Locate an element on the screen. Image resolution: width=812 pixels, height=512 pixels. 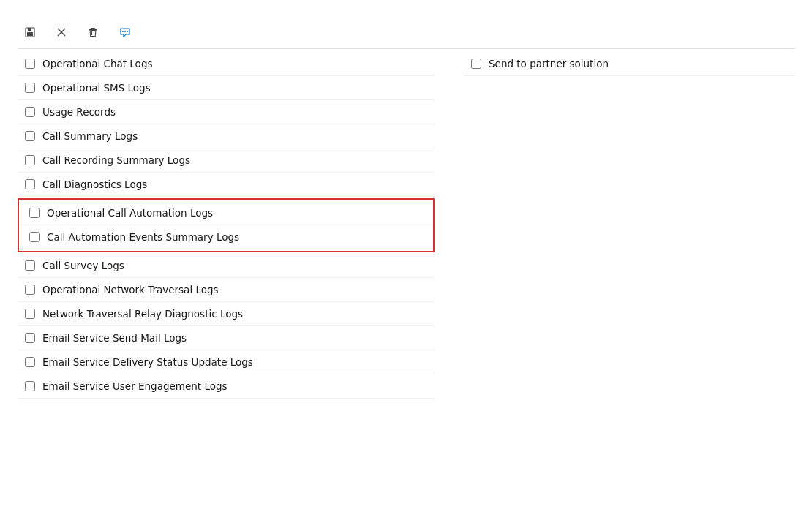
delete-icon is located at coordinates (93, 32).